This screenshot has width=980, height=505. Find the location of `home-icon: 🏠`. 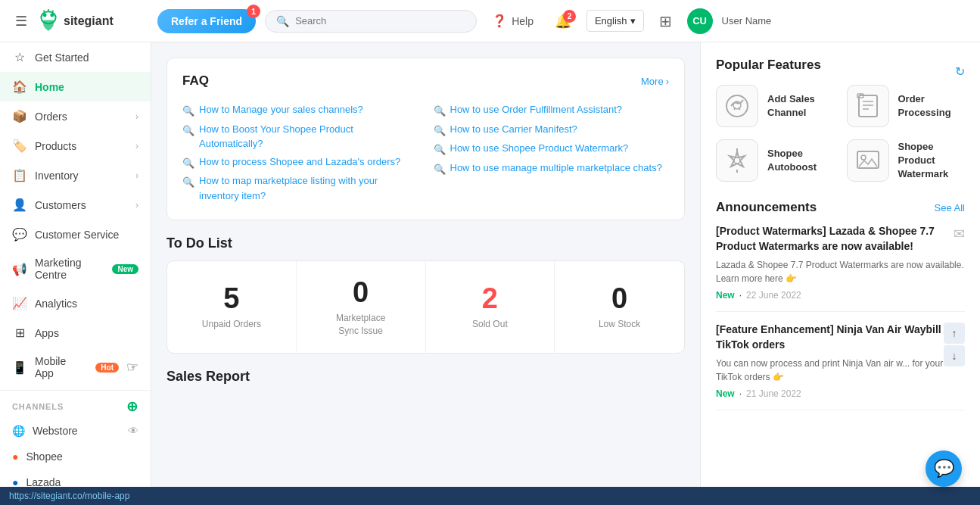

home-icon: 🏠 is located at coordinates (20, 86).